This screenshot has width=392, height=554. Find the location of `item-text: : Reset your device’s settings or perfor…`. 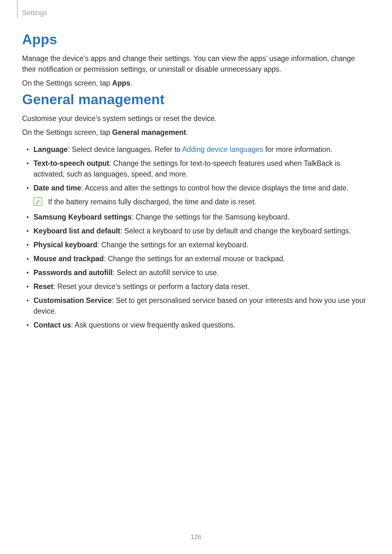

item-text: : Reset your device’s settings or perfor… is located at coordinates (152, 286).